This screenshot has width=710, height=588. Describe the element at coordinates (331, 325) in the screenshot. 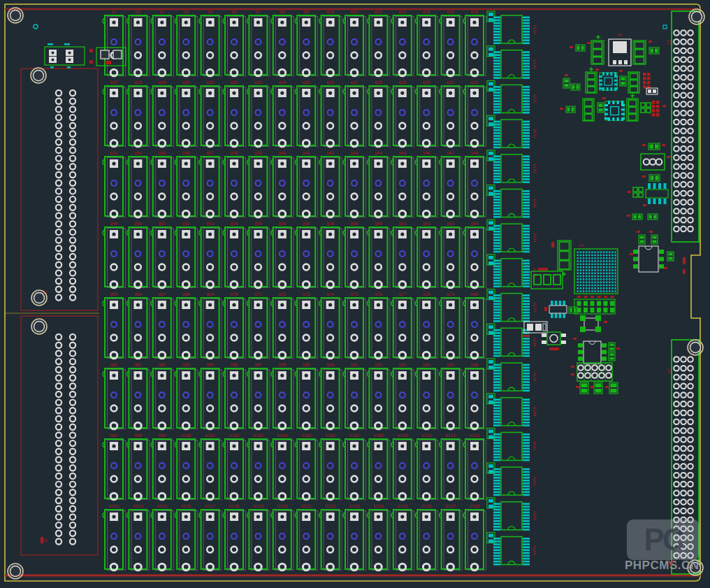

I see `relay-footprint: U74` at that location.